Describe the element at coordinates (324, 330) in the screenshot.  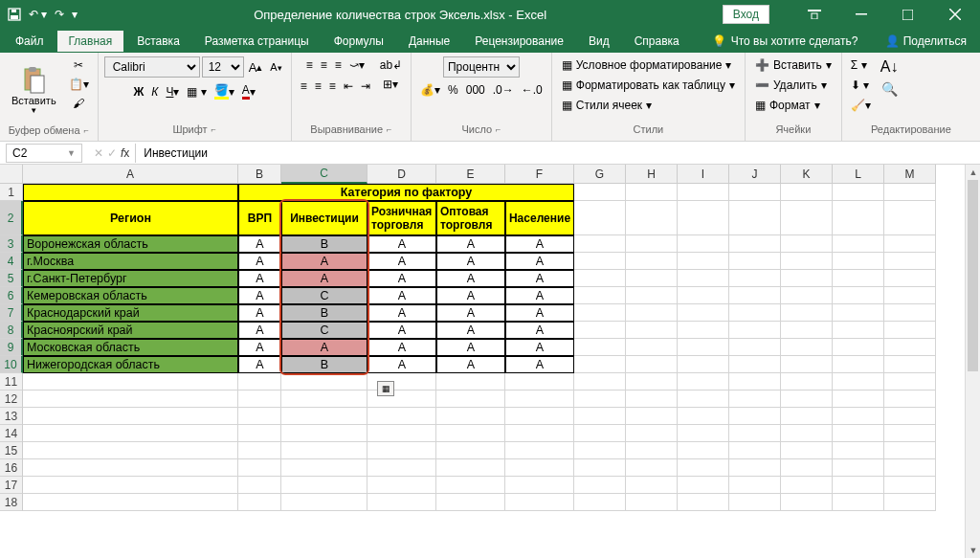
I see `cell: C` at that location.